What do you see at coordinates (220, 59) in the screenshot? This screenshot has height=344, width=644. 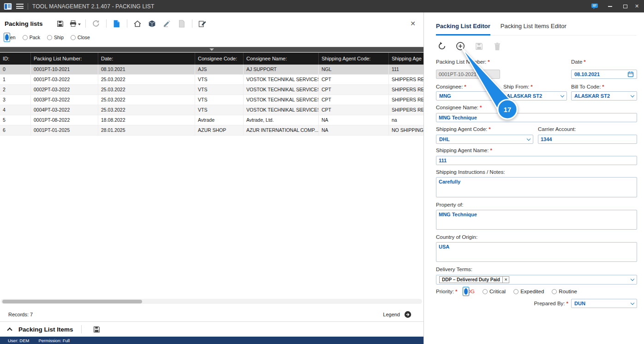 I see `column-header: Consignee Code:` at bounding box center [220, 59].